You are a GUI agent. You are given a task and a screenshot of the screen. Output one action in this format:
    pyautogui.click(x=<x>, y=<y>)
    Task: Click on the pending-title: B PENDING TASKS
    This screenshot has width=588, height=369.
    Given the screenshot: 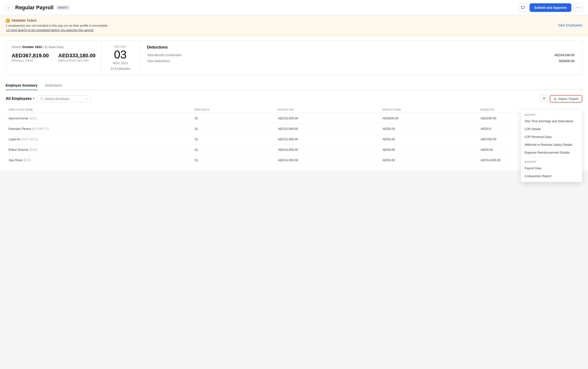 What is the action you would take?
    pyautogui.click(x=57, y=21)
    